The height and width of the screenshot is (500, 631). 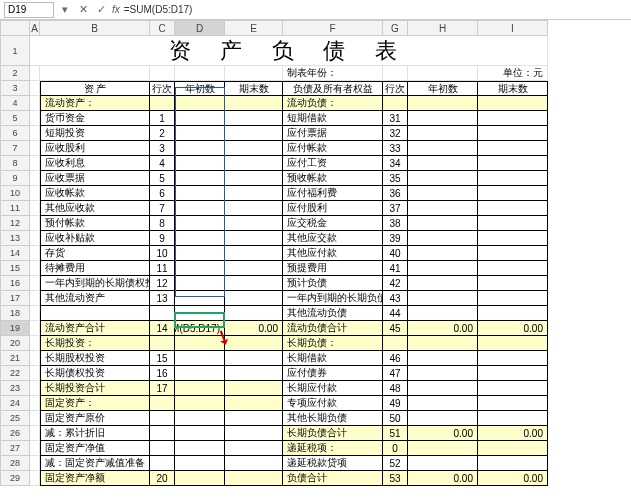 I want to click on asset-name: 流动资产：, so click(x=95, y=104).